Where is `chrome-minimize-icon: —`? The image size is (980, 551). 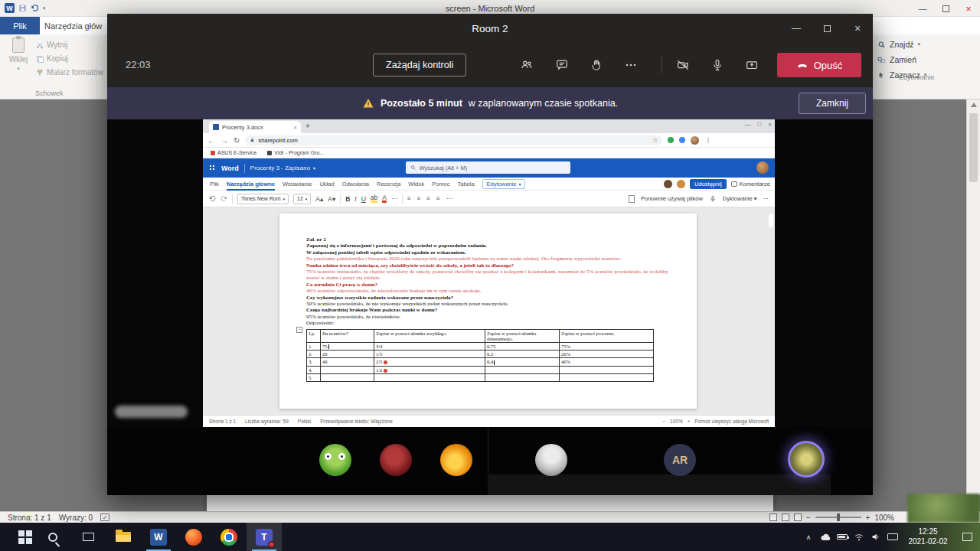
chrome-minimize-icon: — is located at coordinates (747, 124).